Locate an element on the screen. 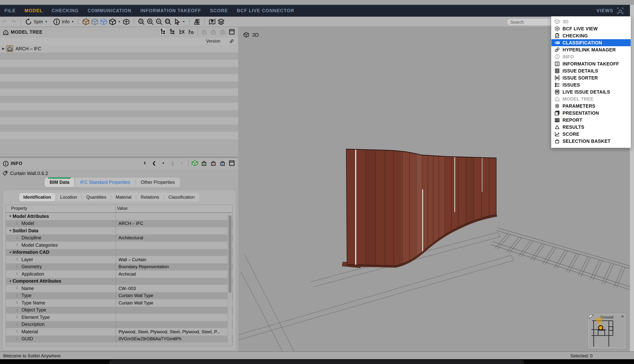 The width and height of the screenshot is (634, 364). spin-caret: ▼ is located at coordinates (46, 22).